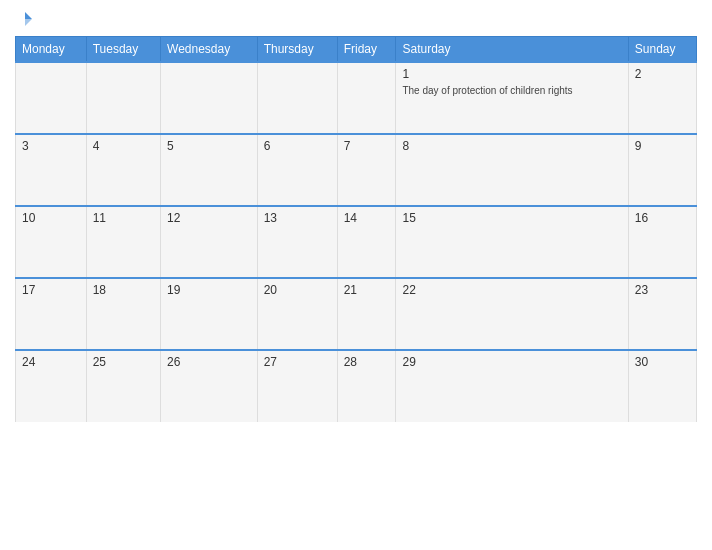  I want to click on table-row: 19, so click(210, 314).